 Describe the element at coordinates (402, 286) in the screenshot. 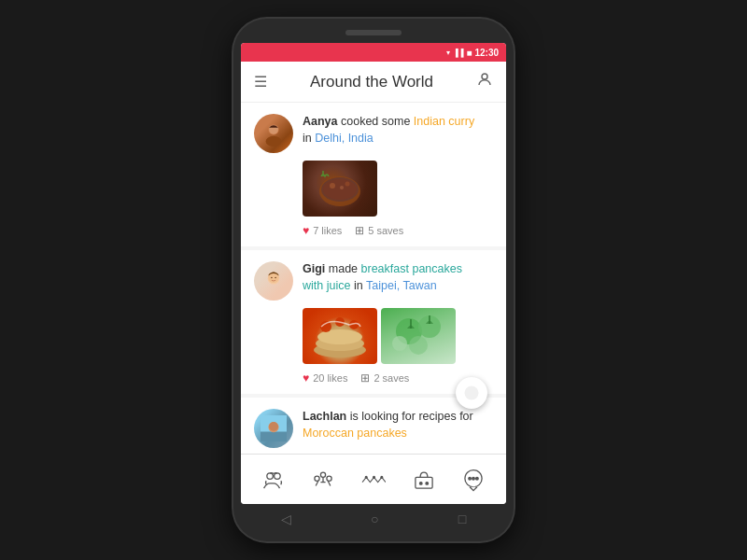

I see `gigi-location: Taipei, Tawan` at that location.